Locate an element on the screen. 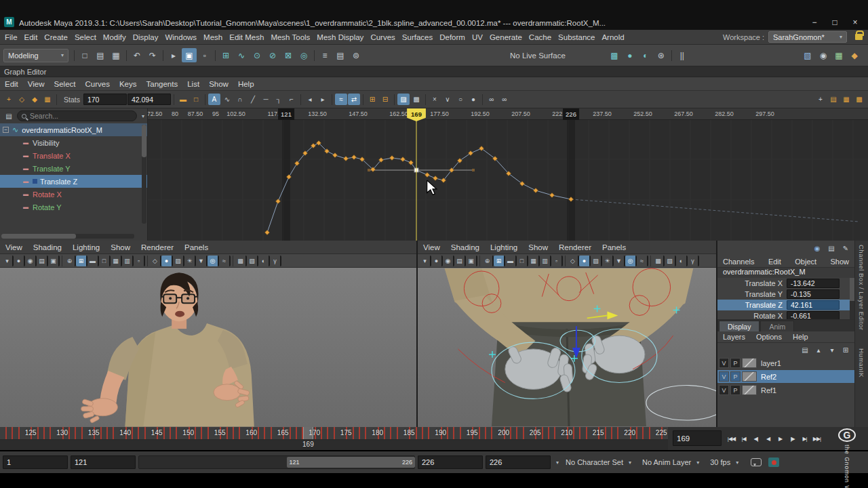 The image size is (868, 488). cb-scrollbar is located at coordinates (852, 298).